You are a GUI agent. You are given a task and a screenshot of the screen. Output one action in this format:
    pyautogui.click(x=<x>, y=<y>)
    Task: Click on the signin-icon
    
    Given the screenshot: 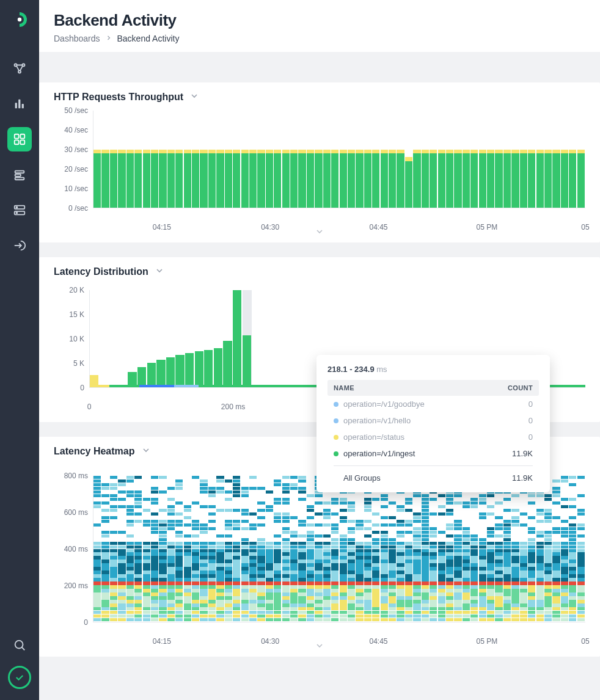 What is the action you would take?
    pyautogui.click(x=20, y=246)
    